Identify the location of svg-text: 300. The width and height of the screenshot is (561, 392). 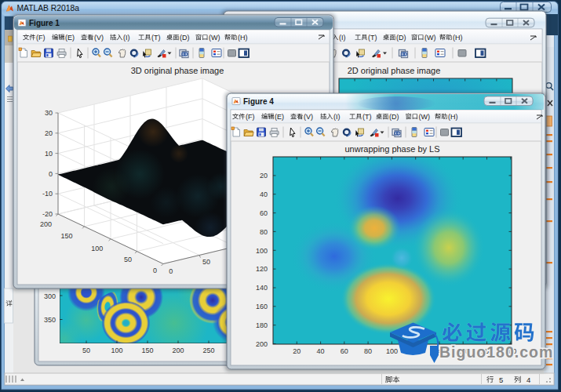
(50, 296).